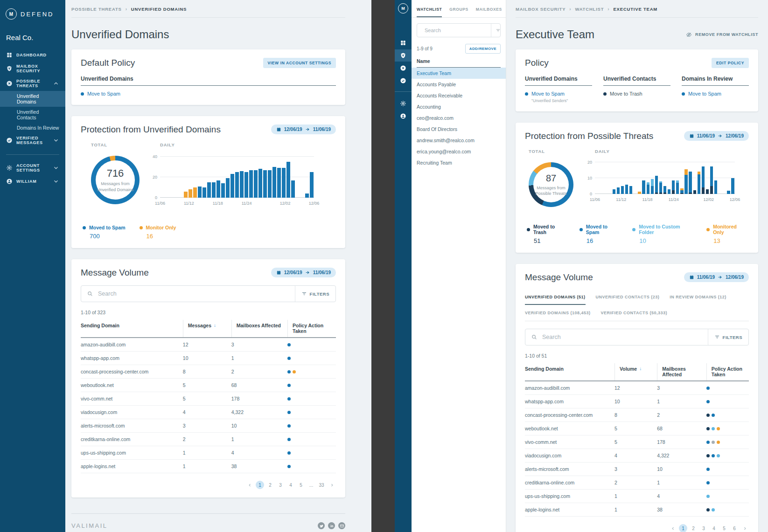 This screenshot has width=768, height=532. Describe the element at coordinates (403, 116) in the screenshot. I see `rail-item-user-icon` at that location.